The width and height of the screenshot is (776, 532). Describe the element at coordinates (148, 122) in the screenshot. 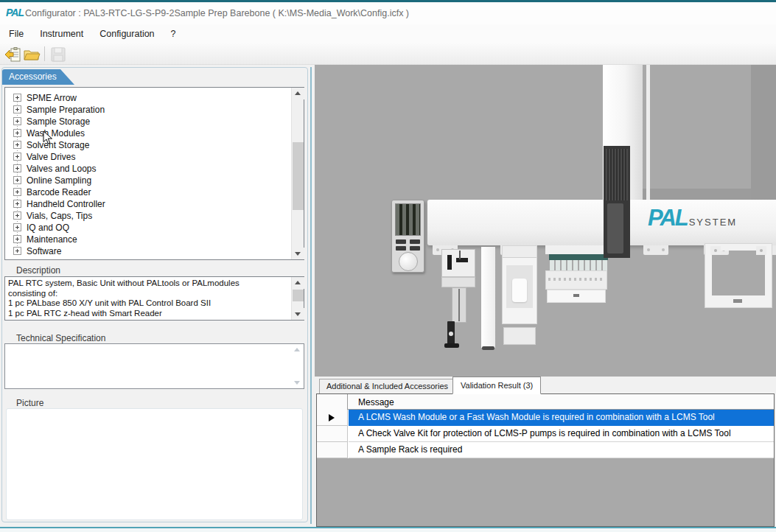

I see `tree-item-sample-storage: Sample Storage` at that location.